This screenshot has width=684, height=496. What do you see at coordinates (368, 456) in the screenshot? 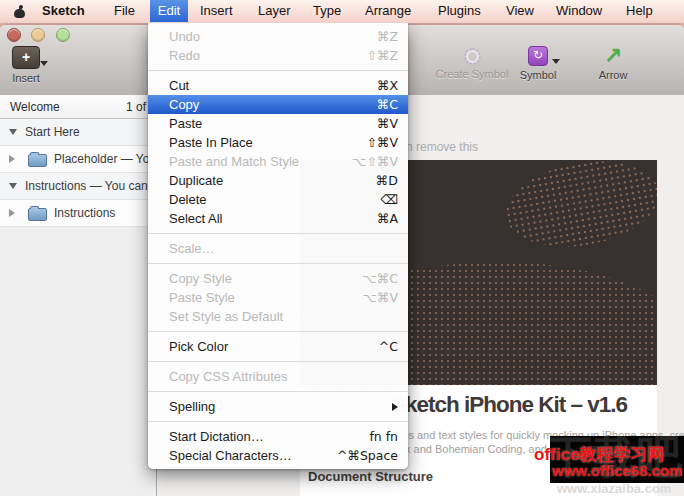
I see `menu-item-shortcut: ^⌘Space` at bounding box center [368, 456].